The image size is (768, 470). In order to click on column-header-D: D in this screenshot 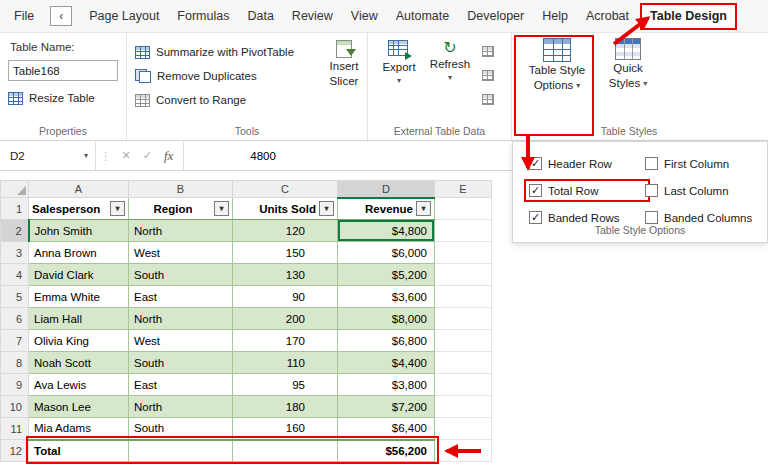, I will do `click(386, 190)`.